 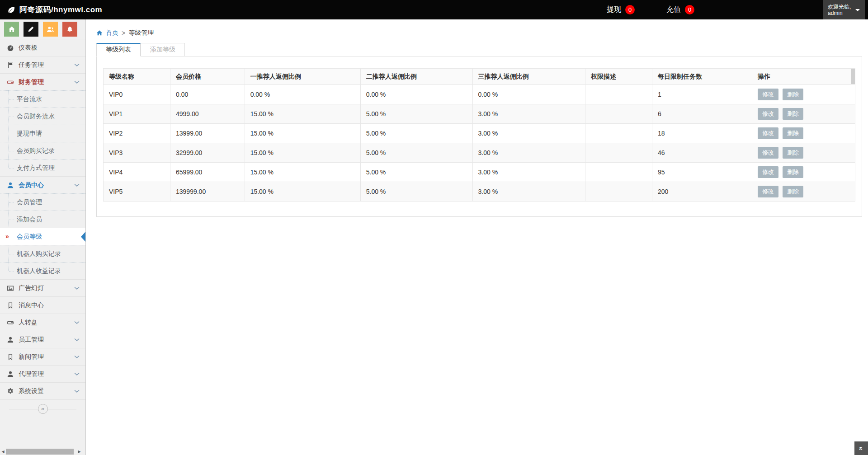 I want to click on sidebar-item-label: 会员管理, so click(x=29, y=202).